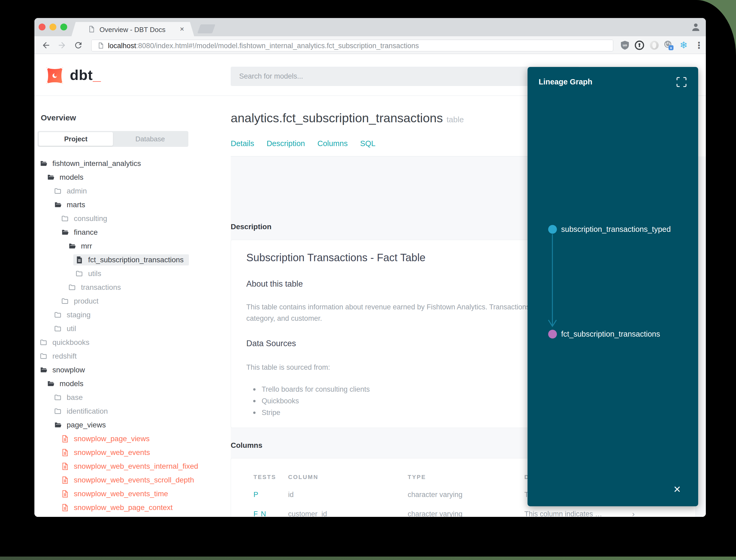 This screenshot has height=560, width=736. Describe the element at coordinates (633, 513) in the screenshot. I see `row-expand-chevron-icon: ›` at that location.